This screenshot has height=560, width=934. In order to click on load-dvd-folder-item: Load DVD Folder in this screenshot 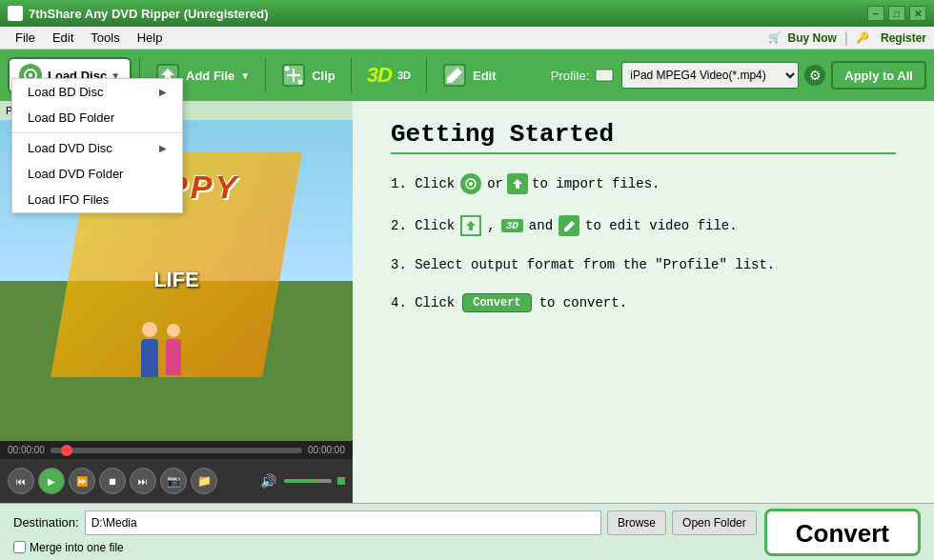, I will do `click(97, 173)`.